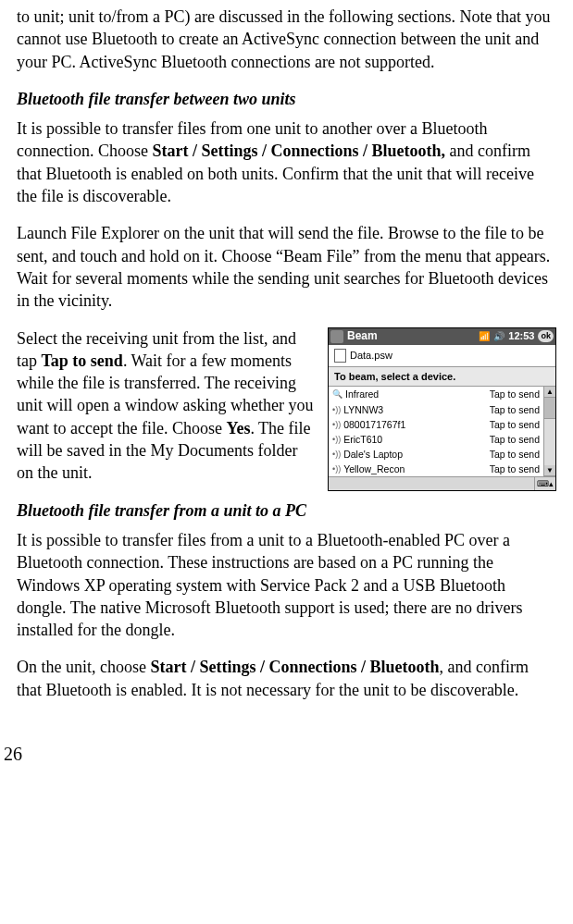 The height and width of the screenshot is (924, 573). Describe the element at coordinates (82, 361) in the screenshot. I see `tap-to-send-bold: Tap to send` at that location.